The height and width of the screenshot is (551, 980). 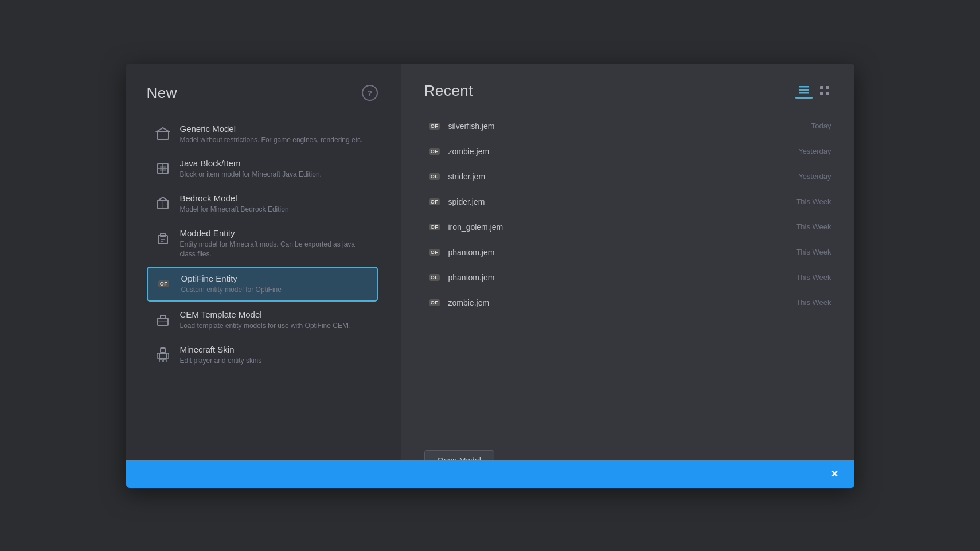 What do you see at coordinates (629, 91) in the screenshot?
I see `right-header: Recent` at bounding box center [629, 91].